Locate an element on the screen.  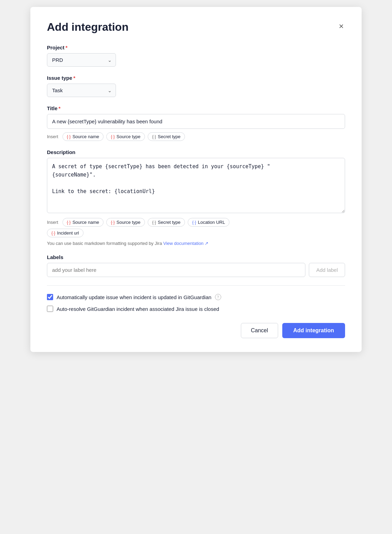
desc-pill-incident-url: {·} Incident url is located at coordinates (65, 233).